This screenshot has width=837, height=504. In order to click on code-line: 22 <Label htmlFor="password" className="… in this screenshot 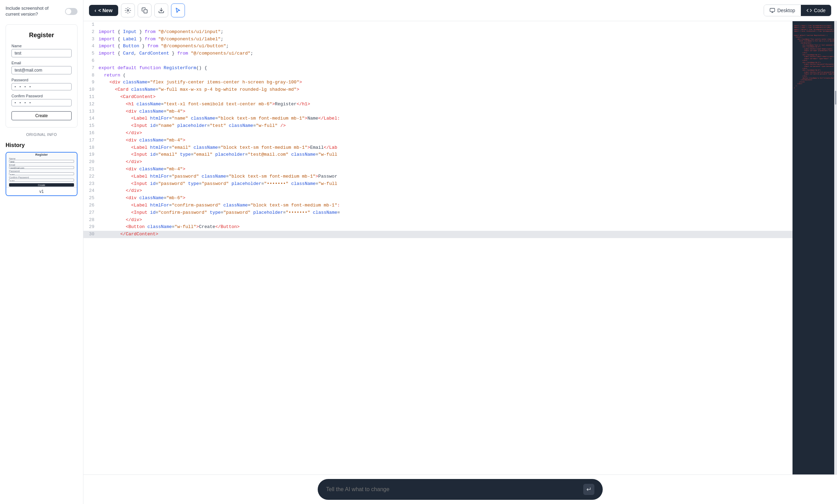, I will do `click(438, 177)`.